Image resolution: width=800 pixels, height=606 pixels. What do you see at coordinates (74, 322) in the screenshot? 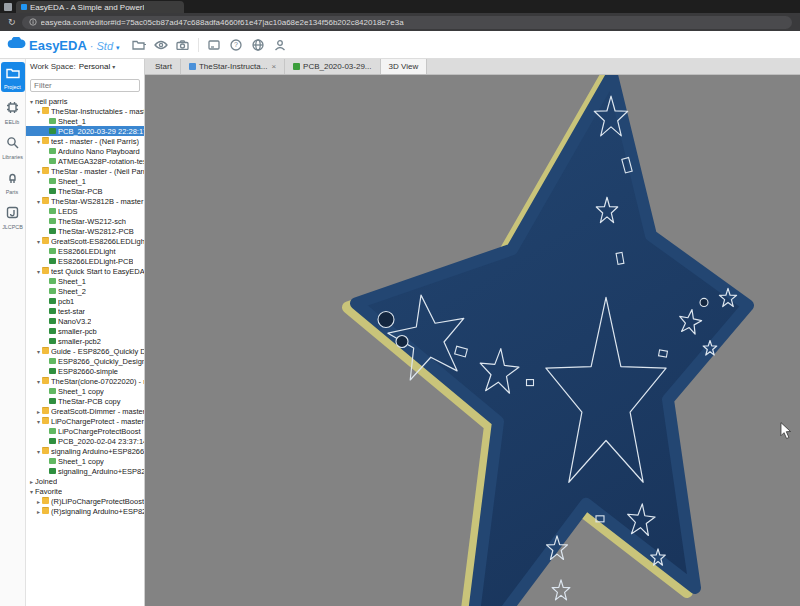
I see `tree-item-label: NanoV3.2` at bounding box center [74, 322].